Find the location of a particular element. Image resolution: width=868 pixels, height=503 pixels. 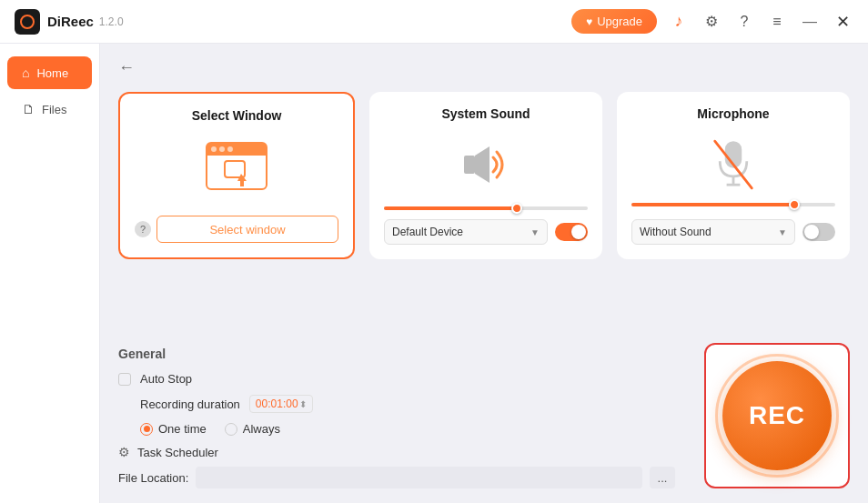

one-time-option: One time is located at coordinates (173, 429).